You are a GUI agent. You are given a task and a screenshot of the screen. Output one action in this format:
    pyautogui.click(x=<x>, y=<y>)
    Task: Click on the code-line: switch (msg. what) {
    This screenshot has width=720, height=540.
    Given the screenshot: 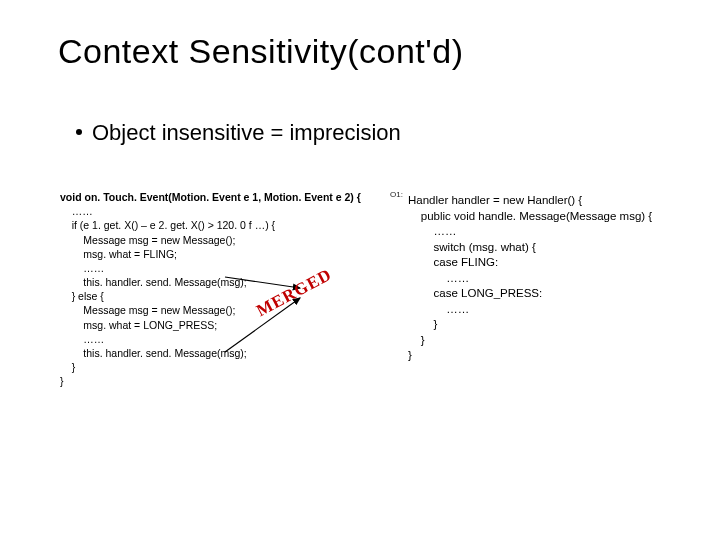 What is the action you would take?
    pyautogui.click(x=472, y=247)
    